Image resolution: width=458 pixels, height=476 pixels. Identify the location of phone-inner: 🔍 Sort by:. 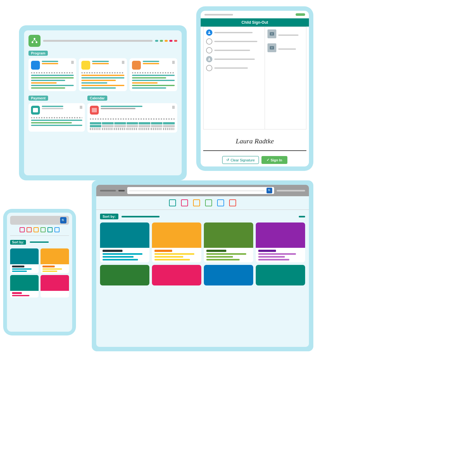
(40, 272).